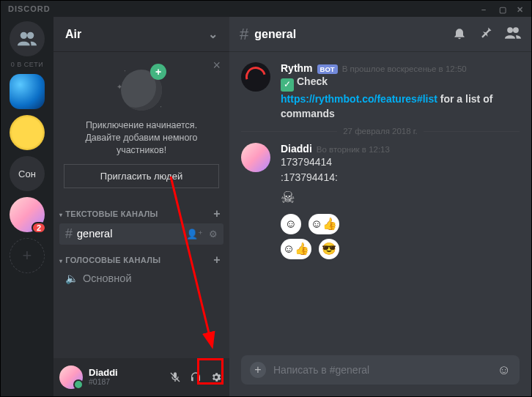 The image size is (532, 397). What do you see at coordinates (141, 34) in the screenshot?
I see `server-header: Air ⌄` at bounding box center [141, 34].